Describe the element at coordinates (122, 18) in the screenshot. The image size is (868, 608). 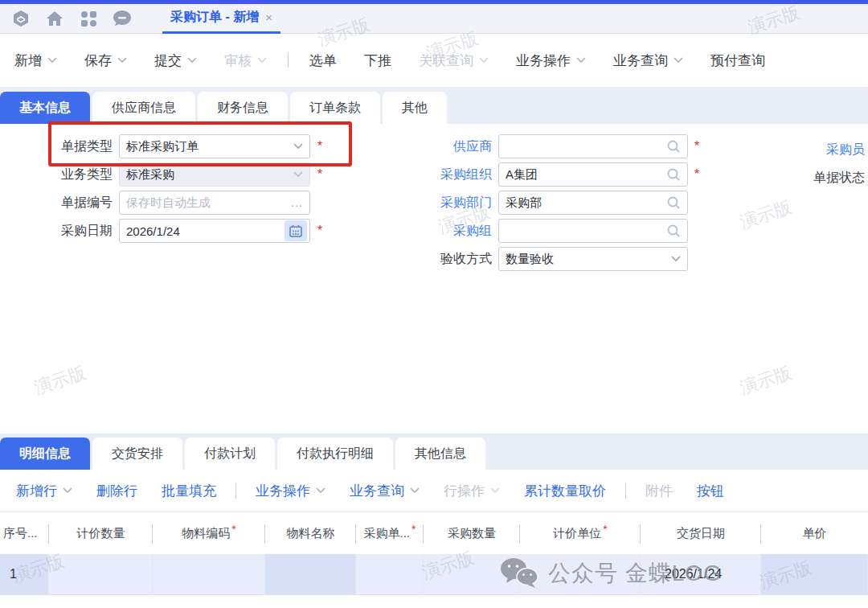
I see `message-icon` at that location.